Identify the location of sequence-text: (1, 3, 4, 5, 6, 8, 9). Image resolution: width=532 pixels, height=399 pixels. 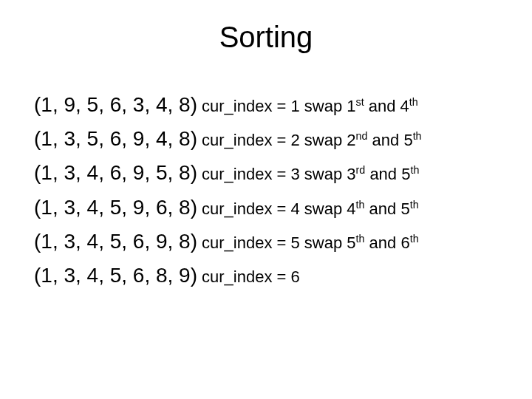
(115, 276).